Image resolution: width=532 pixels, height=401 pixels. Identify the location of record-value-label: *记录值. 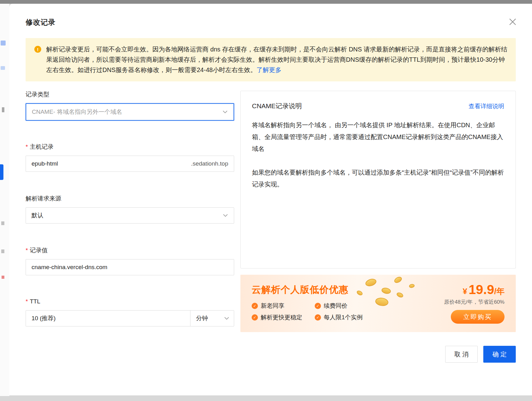
(130, 250).